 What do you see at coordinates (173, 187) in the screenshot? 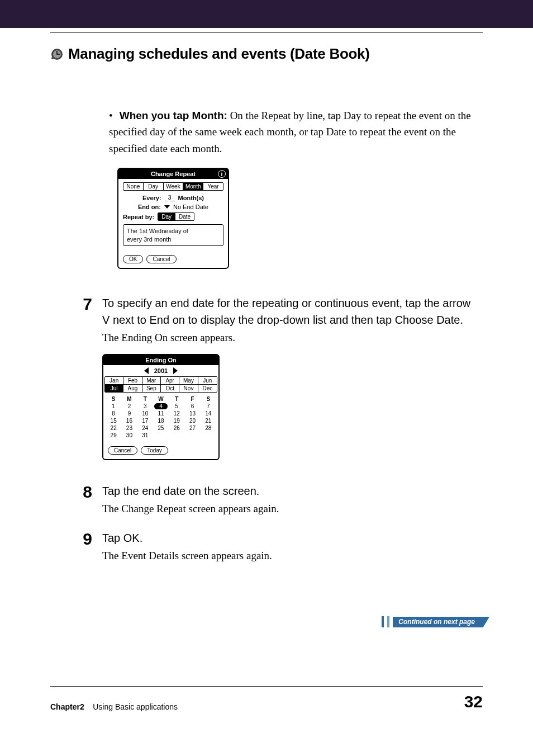
I see `repeat-type-tabs: None Day Week Month Year` at bounding box center [173, 187].